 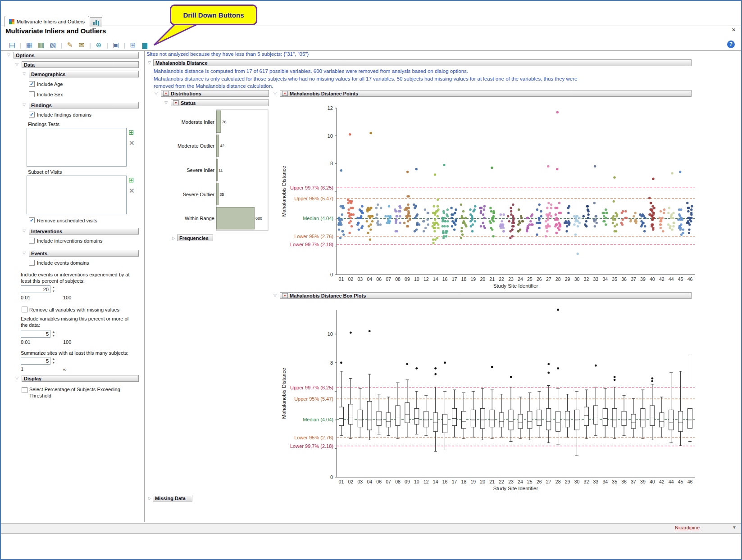 What do you see at coordinates (132, 191) in the screenshot?
I see `clear-visits-button: ✕` at bounding box center [132, 191].